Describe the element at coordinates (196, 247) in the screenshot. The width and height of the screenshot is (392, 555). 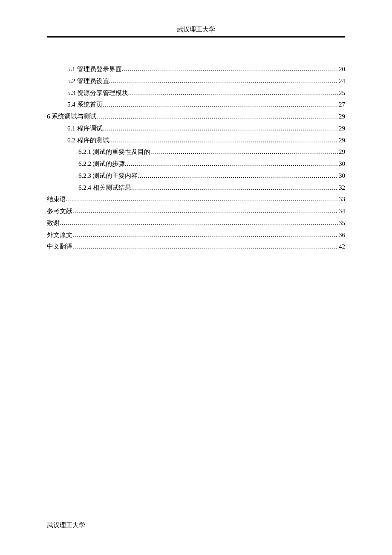
I see `toc-entry: 中文翻译 42` at that location.